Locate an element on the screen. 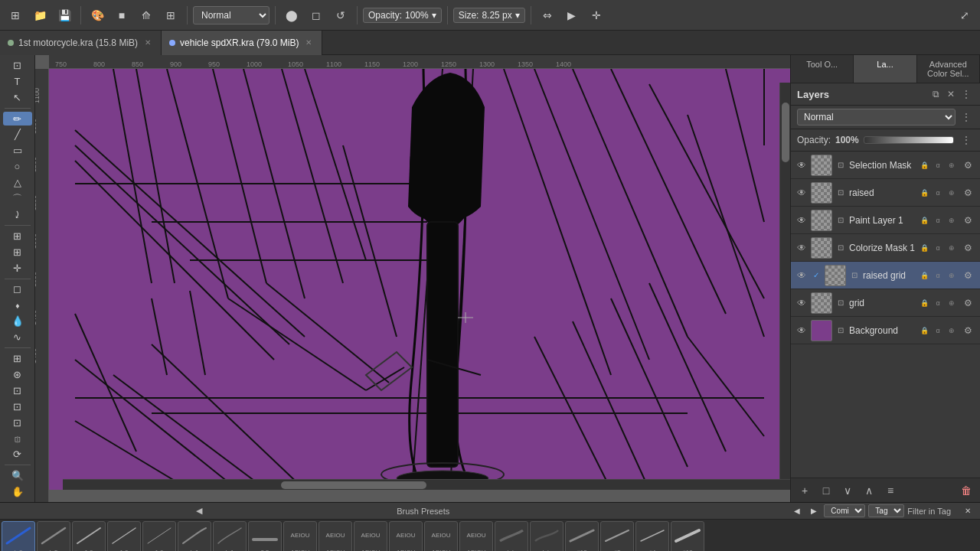  layers-delete-btn: 🗑 is located at coordinates (966, 491).